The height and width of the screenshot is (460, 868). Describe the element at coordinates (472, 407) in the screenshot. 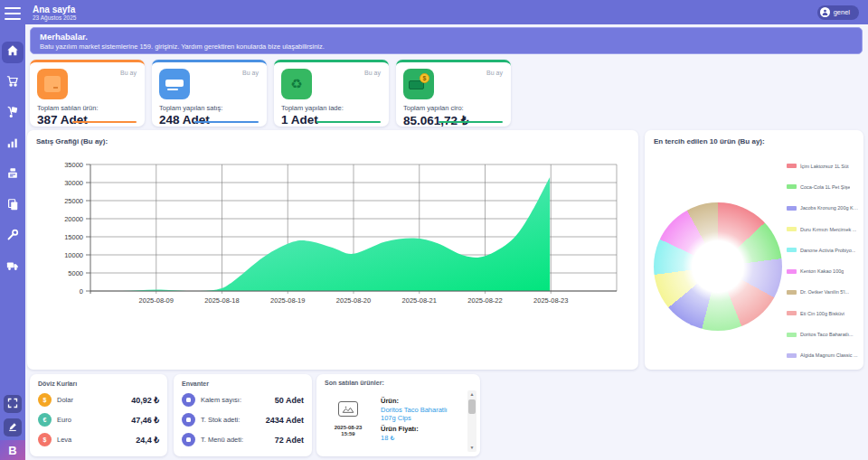

I see `scrollbar-thumb` at that location.